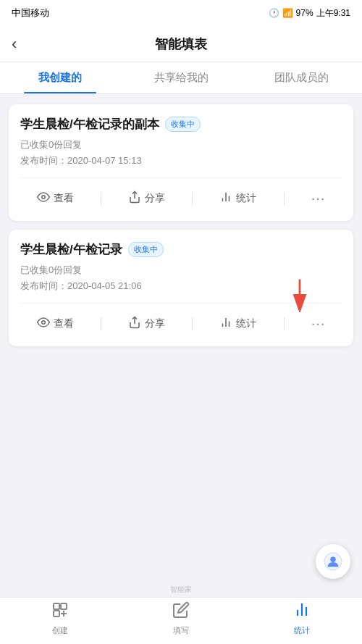 The image size is (362, 644). What do you see at coordinates (146, 324) in the screenshot?
I see `card2-share-button: 分享` at bounding box center [146, 324].